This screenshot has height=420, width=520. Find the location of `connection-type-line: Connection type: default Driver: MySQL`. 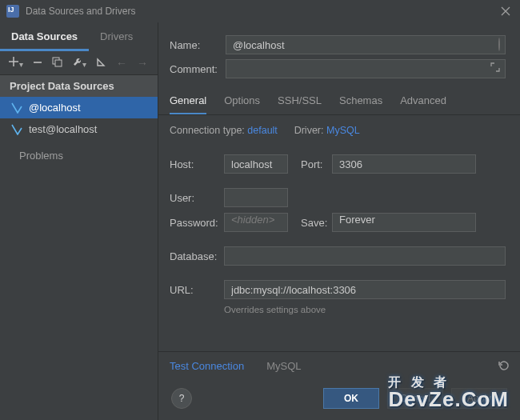

connection-type-line: Connection type: default Driver: MySQL is located at coordinates (339, 130).